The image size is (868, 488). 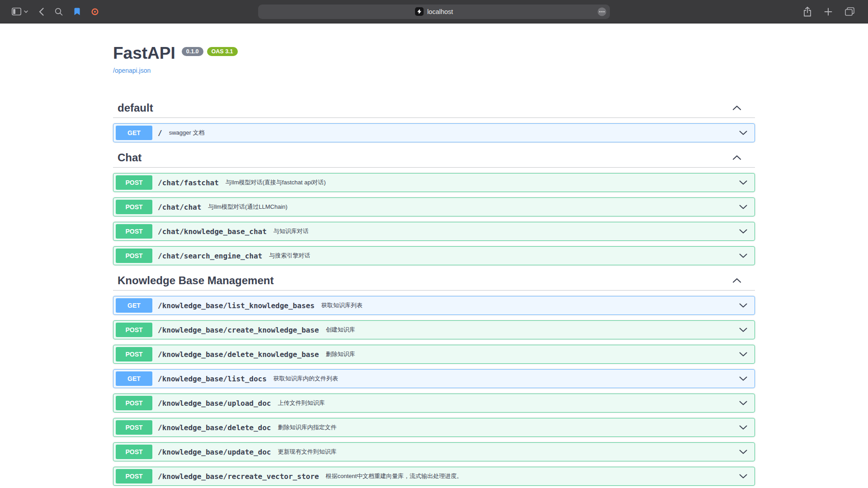 What do you see at coordinates (602, 12) in the screenshot?
I see `page-options-button` at bounding box center [602, 12].